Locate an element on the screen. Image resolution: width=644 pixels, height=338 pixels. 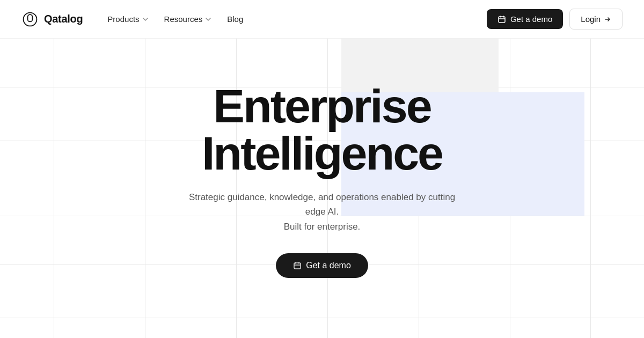
nav-resources-label: Resources is located at coordinates (184, 19).